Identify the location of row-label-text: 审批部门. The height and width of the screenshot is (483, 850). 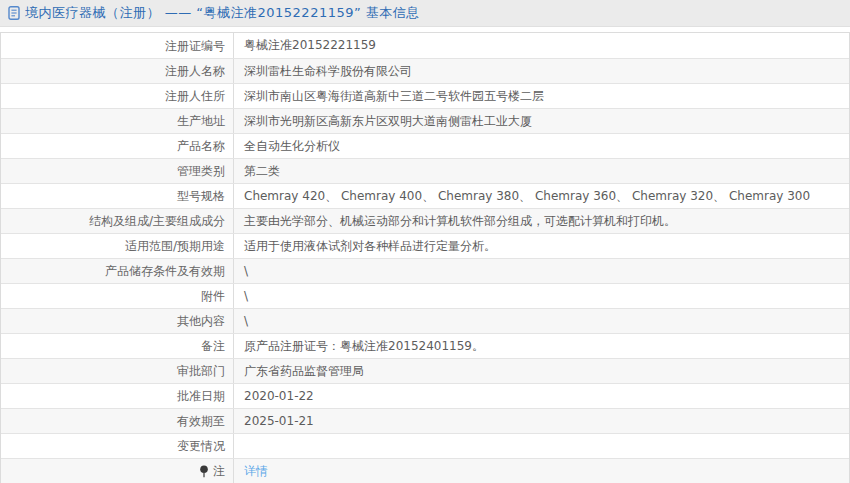
(201, 371).